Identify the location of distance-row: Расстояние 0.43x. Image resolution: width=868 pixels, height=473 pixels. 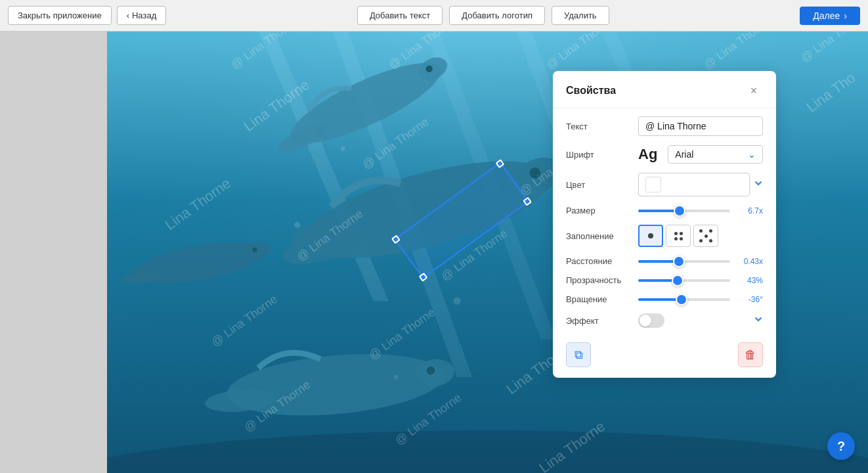
(664, 261).